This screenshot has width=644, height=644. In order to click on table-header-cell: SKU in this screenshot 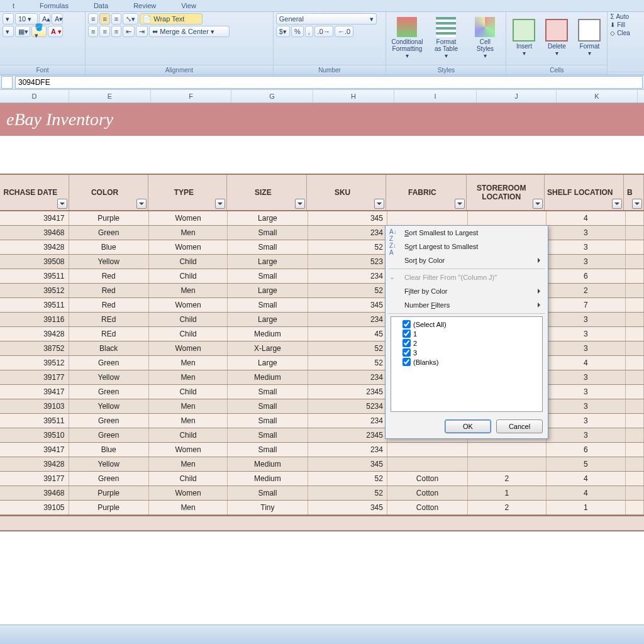, I will do `click(347, 192)`.